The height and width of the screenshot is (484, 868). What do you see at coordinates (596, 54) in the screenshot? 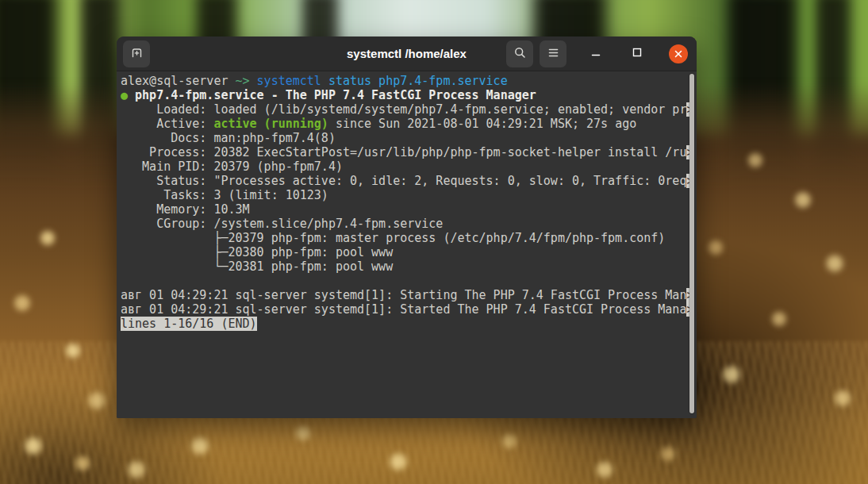
I see `minimize-button` at bounding box center [596, 54].